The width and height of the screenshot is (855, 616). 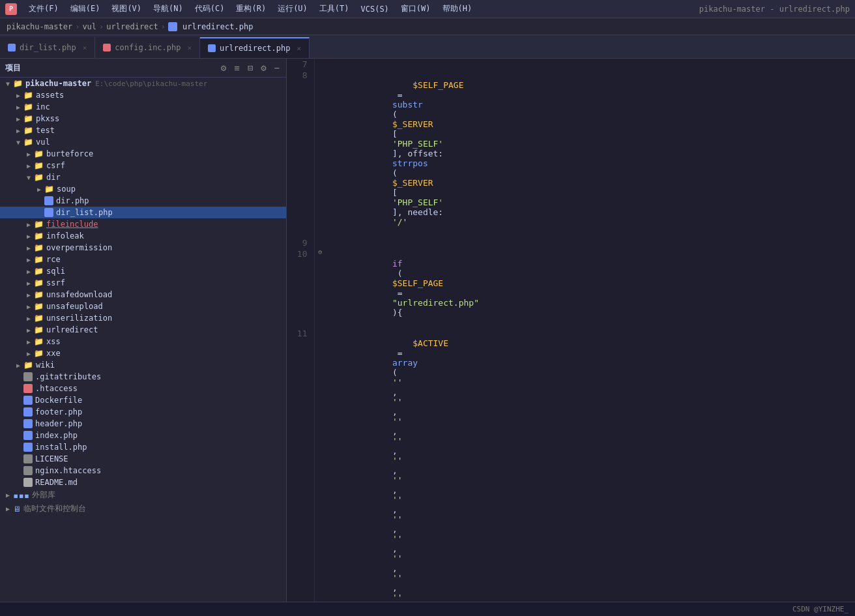 What do you see at coordinates (126, 9) in the screenshot?
I see `menu-view: 视图(V)` at bounding box center [126, 9].